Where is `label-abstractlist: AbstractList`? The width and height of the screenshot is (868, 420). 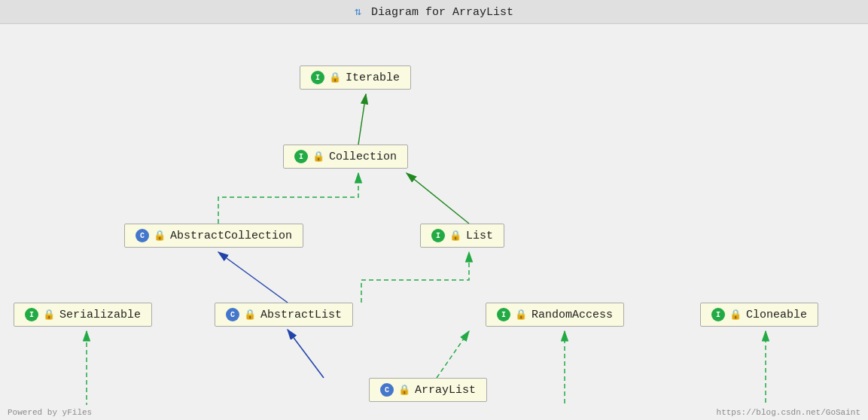 label-abstractlist: AbstractList is located at coordinates (301, 315).